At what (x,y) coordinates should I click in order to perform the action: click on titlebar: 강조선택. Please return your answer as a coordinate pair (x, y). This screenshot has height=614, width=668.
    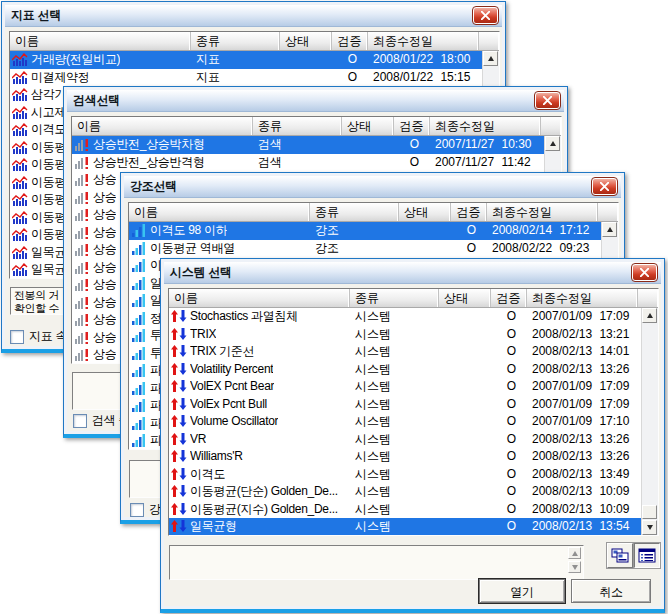
    Looking at the image, I should click on (372, 187).